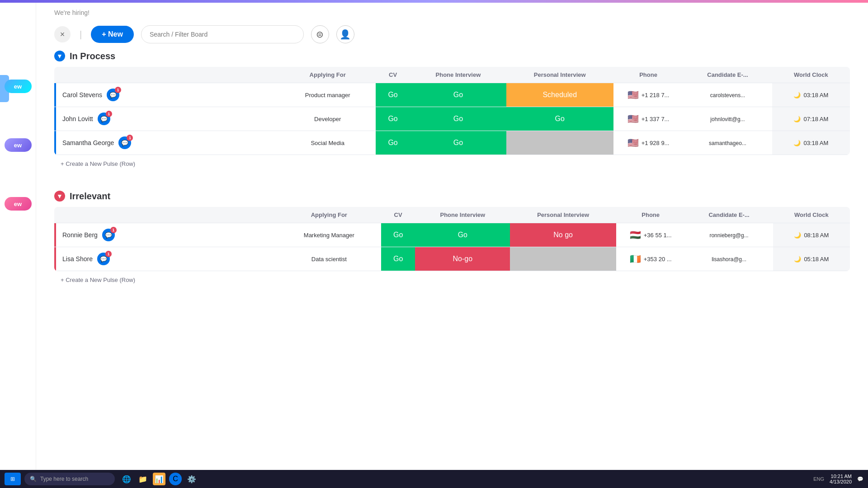 The image size is (868, 488). Describe the element at coordinates (729, 259) in the screenshot. I see `candidate-email: lisashora@g...` at that location.